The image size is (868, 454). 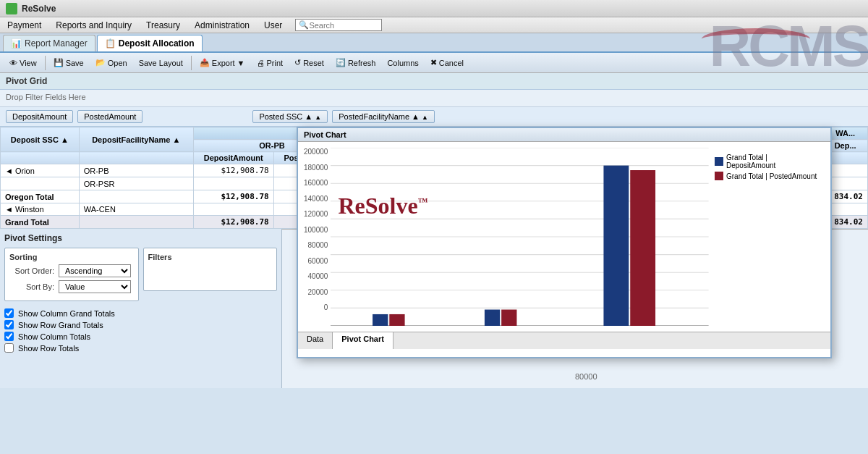 I want to click on bar-orpsr-posted, so click(x=509, y=318).